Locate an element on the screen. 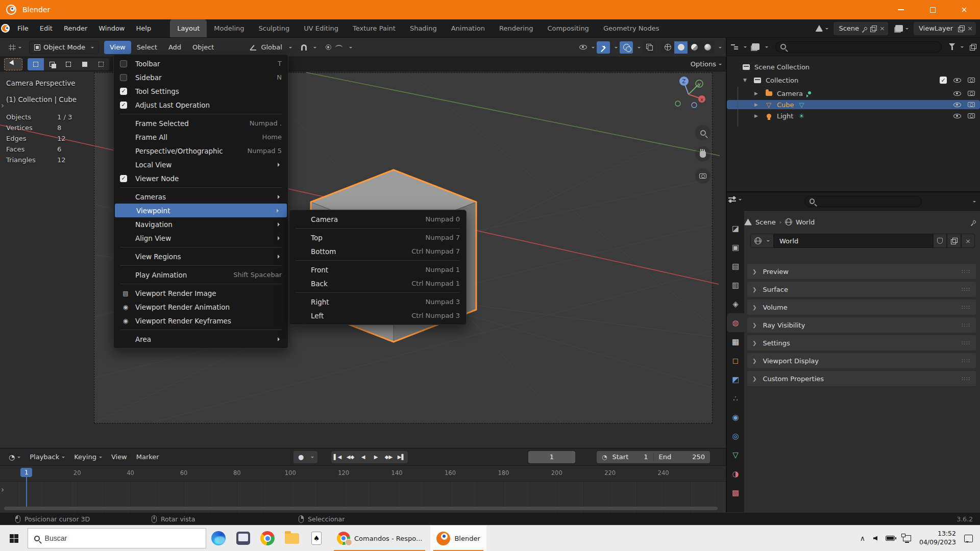 The image size is (980, 551). keying-menu: Keying is located at coordinates (88, 457).